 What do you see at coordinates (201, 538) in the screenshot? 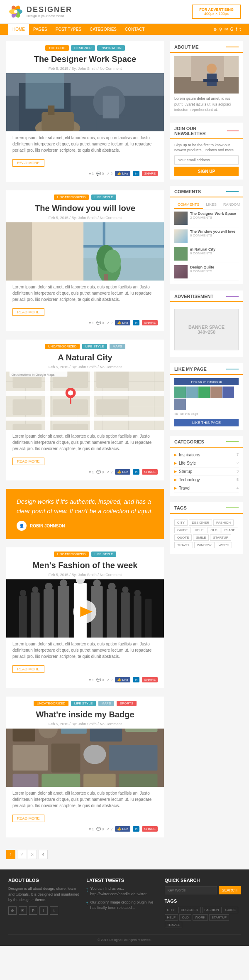
I see `stag-smile: SMILE` at bounding box center [201, 538].